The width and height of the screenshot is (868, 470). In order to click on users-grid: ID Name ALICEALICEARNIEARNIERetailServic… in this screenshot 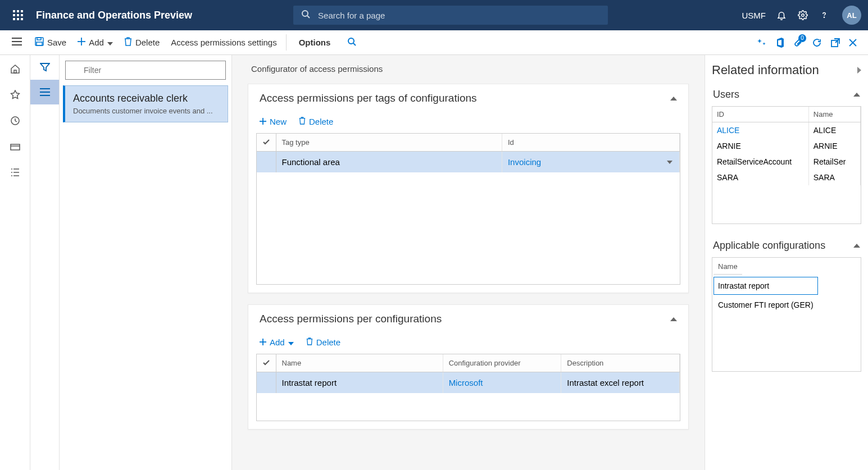, I will do `click(787, 165)`.